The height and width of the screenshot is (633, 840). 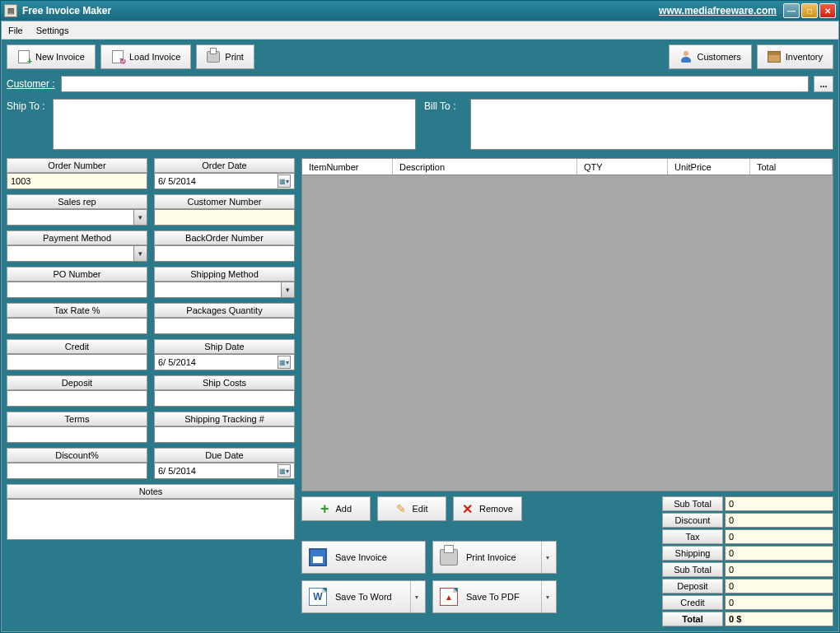 What do you see at coordinates (720, 57) in the screenshot?
I see `customers-label: Customers` at bounding box center [720, 57].